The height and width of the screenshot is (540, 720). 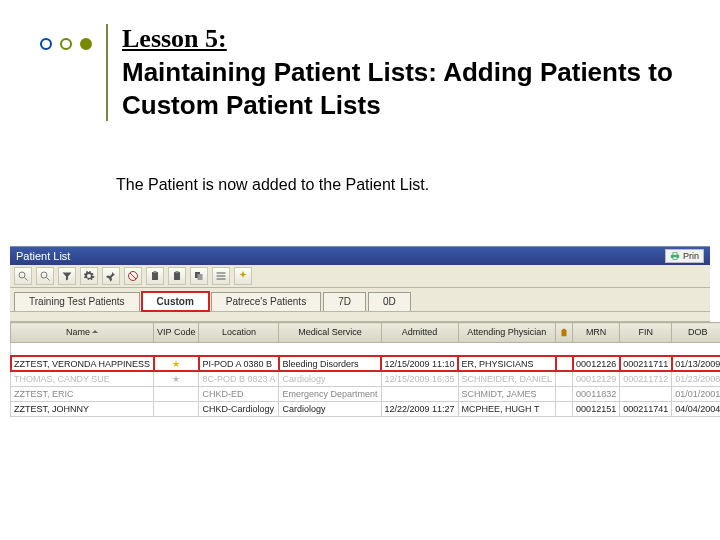 I want to click on table-row: ZZTEST, ERIC CHKD-ED Emergency Departmen…, so click(x=366, y=394).